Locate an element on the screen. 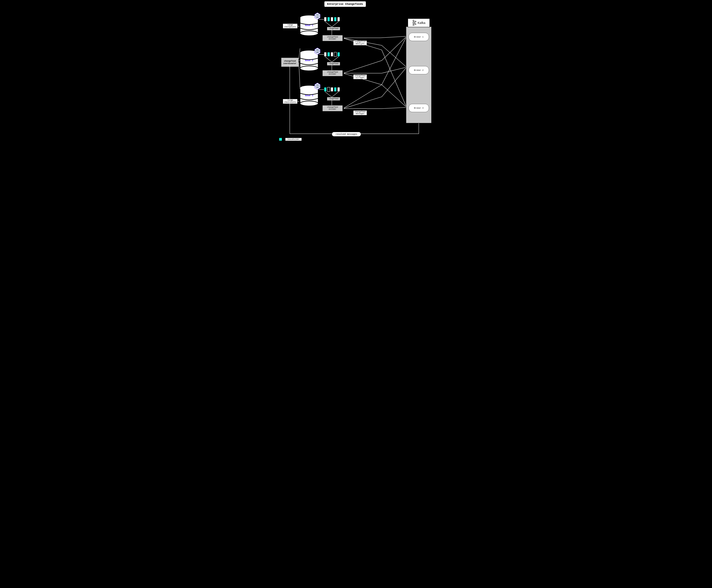 The image size is (712, 588). db-node: Node 1 is located at coordinates (309, 25).